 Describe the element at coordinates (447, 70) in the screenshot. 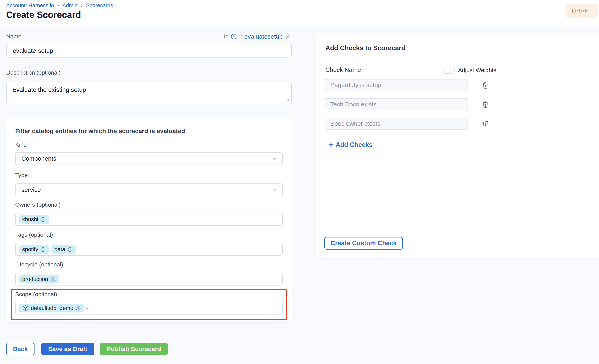

I see `toggle-knob` at that location.